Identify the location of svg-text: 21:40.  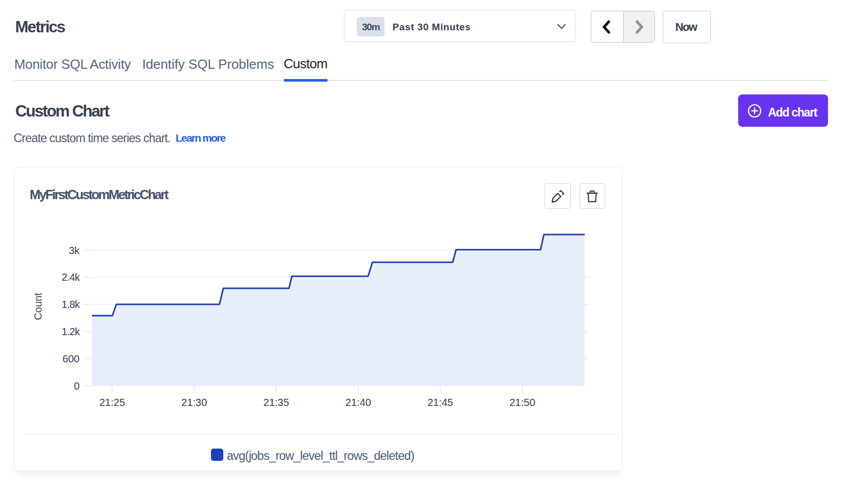
(358, 402).